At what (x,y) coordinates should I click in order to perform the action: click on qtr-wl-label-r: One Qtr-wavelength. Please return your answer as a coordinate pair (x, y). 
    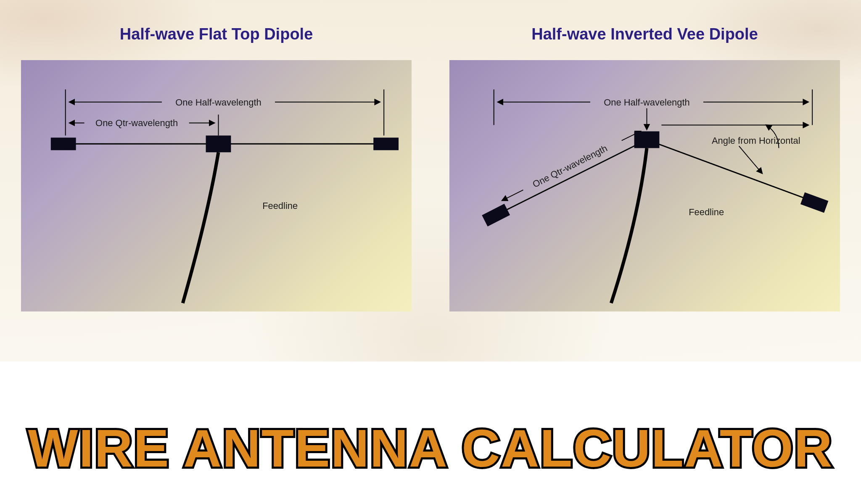
    Looking at the image, I should click on (570, 166).